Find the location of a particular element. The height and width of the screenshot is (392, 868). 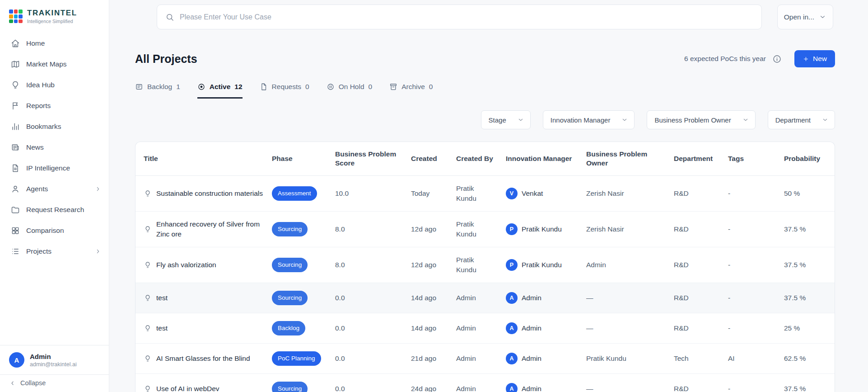

table-row: AI Smart Glasses for the Blind PoC Plann… is located at coordinates (485, 359).